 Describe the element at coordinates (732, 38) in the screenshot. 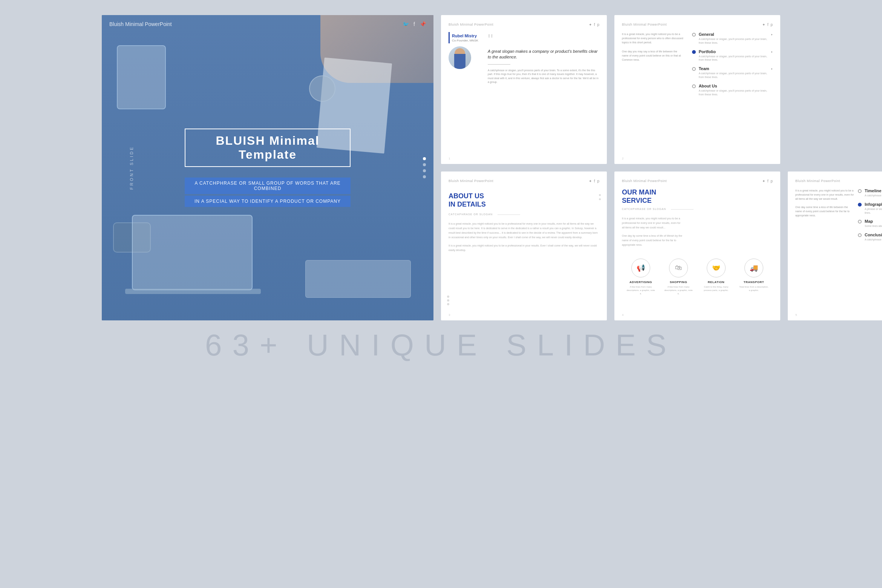

I see `toc1-item-general: General A catchphrase or slogan, you'll …` at that location.